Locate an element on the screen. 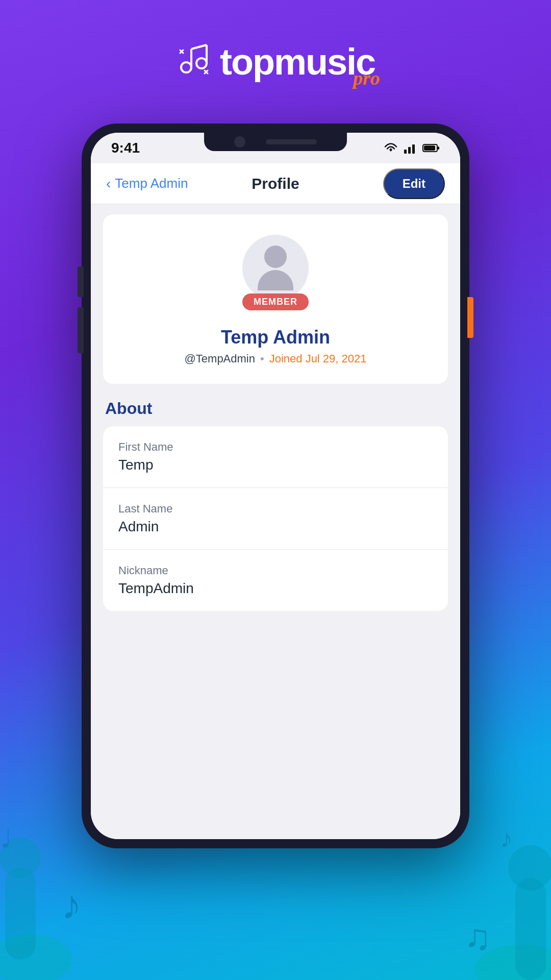 The width and height of the screenshot is (551, 980). logo-name: topmusic is located at coordinates (297, 62).